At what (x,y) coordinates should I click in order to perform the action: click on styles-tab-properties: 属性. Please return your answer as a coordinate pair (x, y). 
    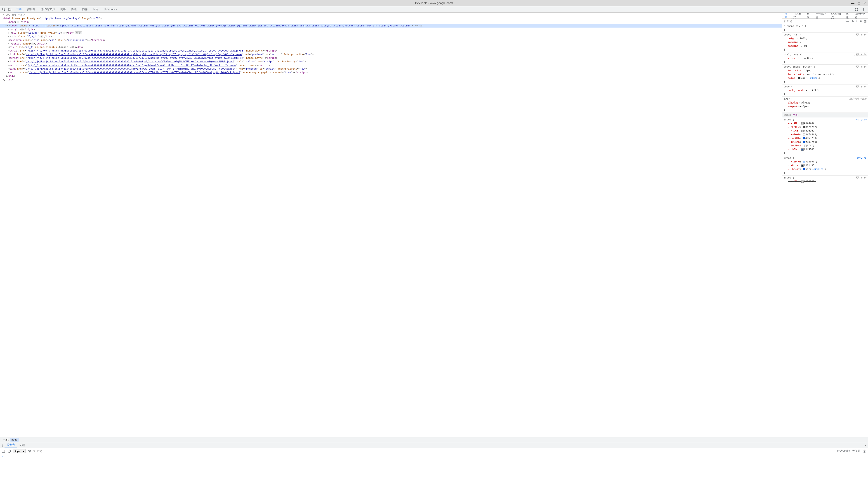
    Looking at the image, I should click on (848, 15).